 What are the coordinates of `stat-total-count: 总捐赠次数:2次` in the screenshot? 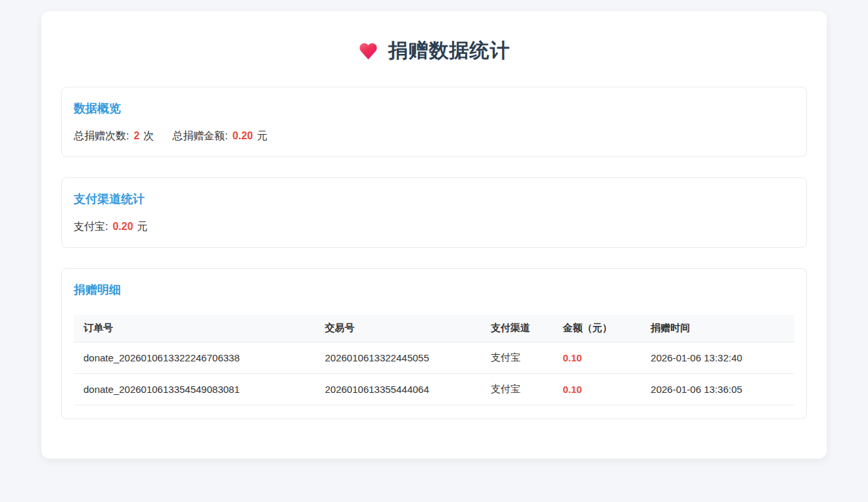 It's located at (114, 137).